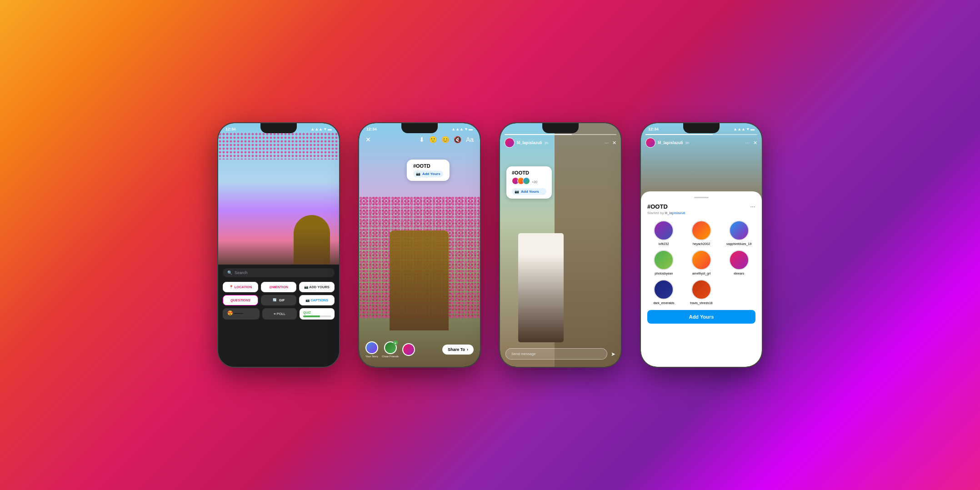 This screenshot has width=980, height=490. Describe the element at coordinates (538, 135) in the screenshot. I see `story-progress-fill` at that location.